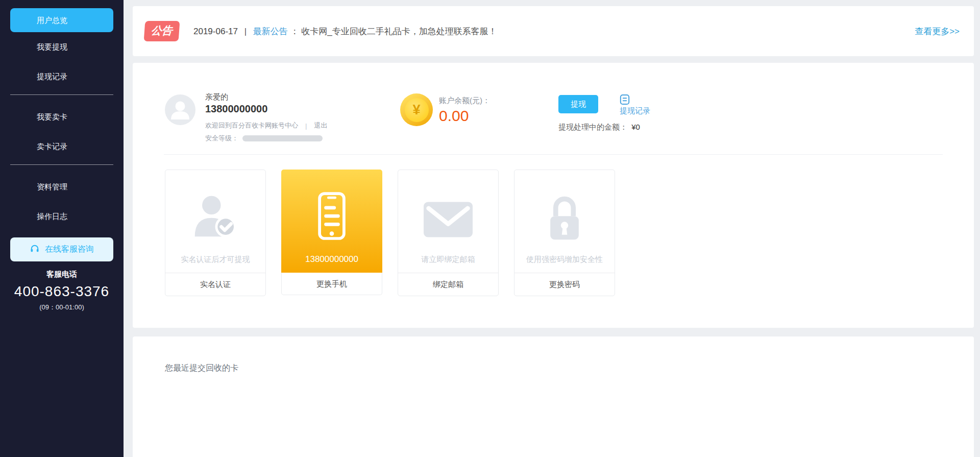 Image resolution: width=980 pixels, height=457 pixels. I want to click on coin-icon: ¥, so click(416, 110).